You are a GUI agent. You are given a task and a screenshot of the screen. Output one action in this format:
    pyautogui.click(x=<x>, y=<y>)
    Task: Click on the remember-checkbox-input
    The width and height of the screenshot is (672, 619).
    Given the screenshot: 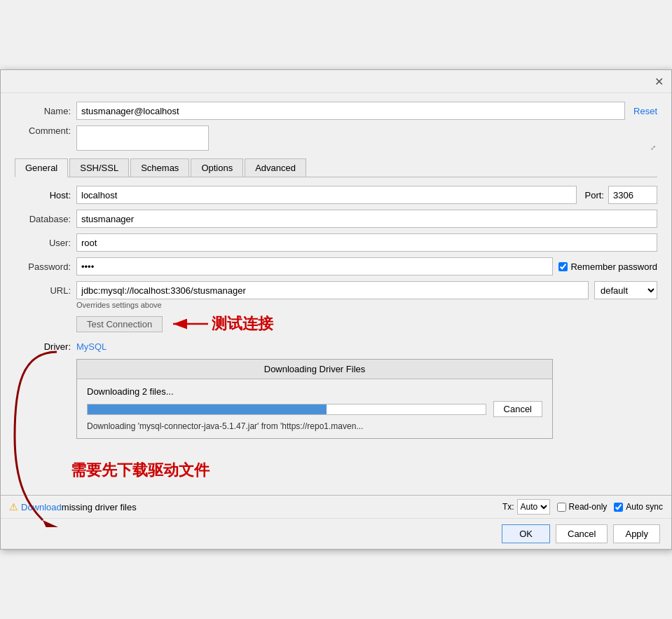 What is the action you would take?
    pyautogui.click(x=563, y=266)
    